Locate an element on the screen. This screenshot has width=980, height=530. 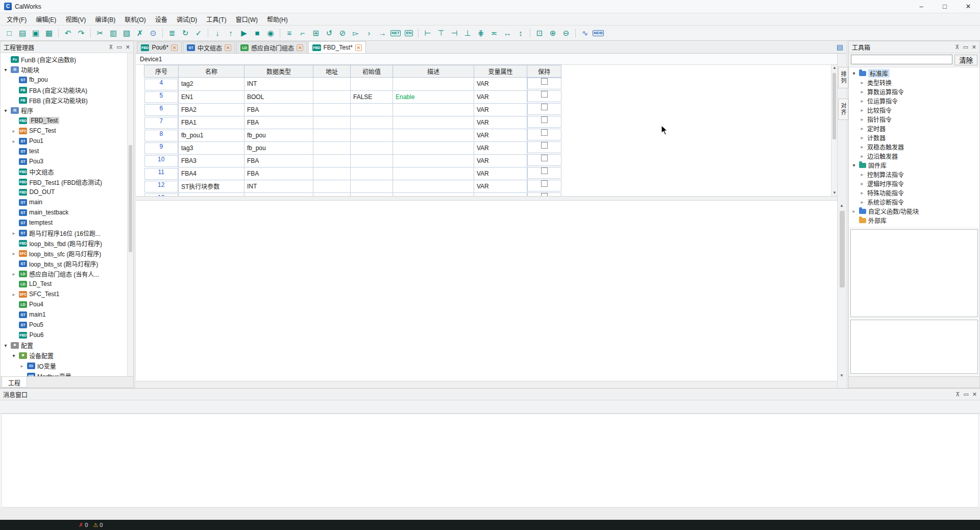
same-width-button: ↔ is located at coordinates (507, 33).